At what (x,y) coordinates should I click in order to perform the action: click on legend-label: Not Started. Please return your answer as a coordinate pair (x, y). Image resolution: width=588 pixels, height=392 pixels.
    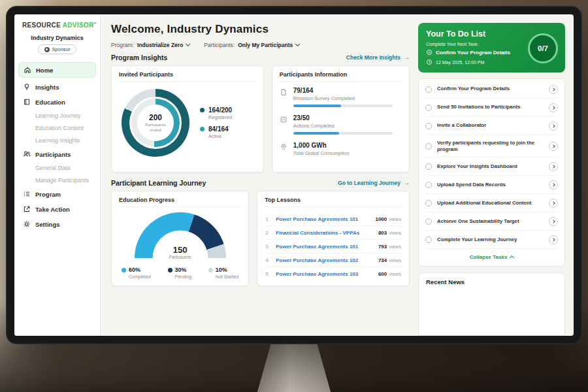
    Looking at the image, I should click on (227, 277).